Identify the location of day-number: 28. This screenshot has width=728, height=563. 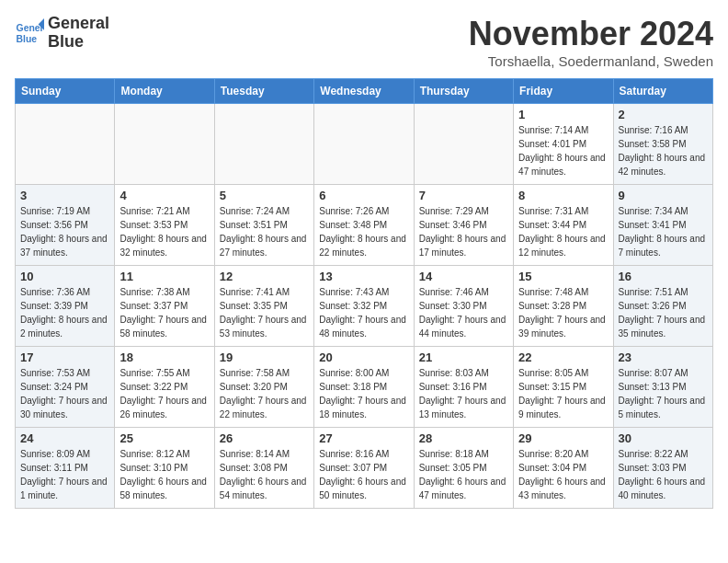
(463, 438).